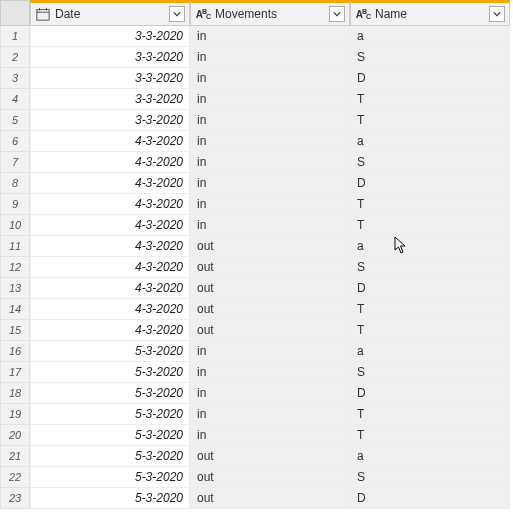 This screenshot has height=515, width=513. I want to click on row-number: 22, so click(15, 478).